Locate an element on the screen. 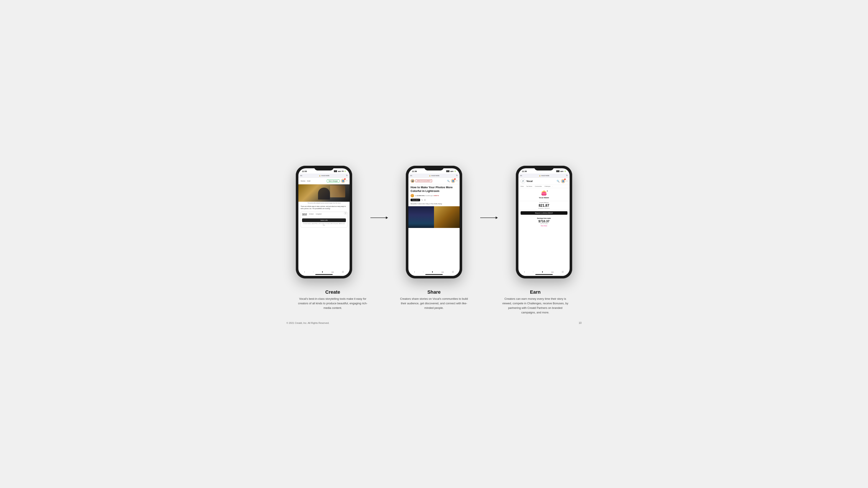  chevron-down-icon-2: ▾ is located at coordinates (457, 181).